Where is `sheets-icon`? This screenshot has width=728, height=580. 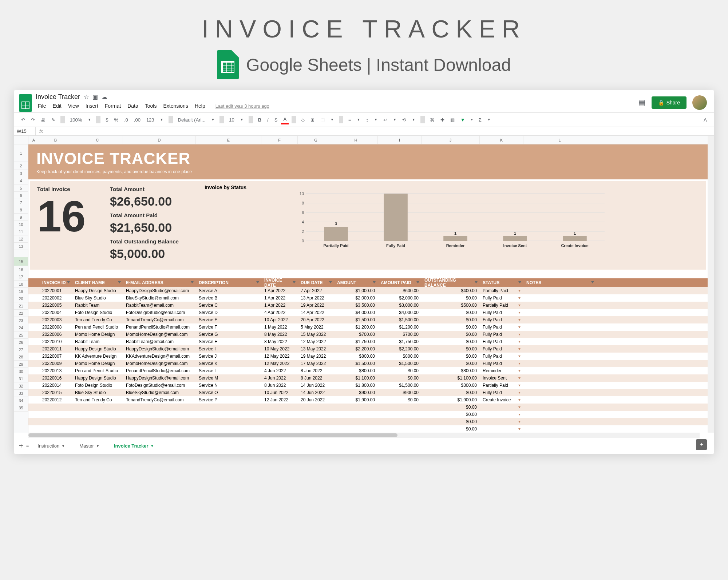
sheets-icon is located at coordinates (25, 103).